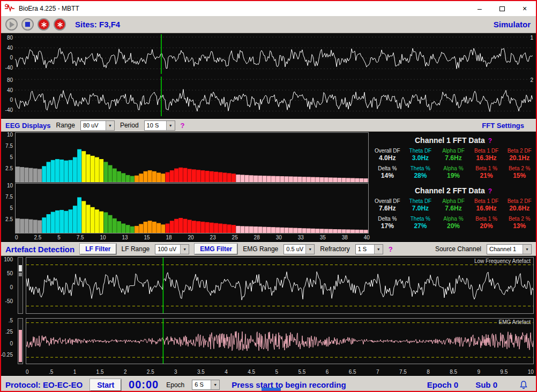 The height and width of the screenshot is (392, 537). Describe the element at coordinates (532, 80) in the screenshot. I see `channel-number-badge: 2` at that location.